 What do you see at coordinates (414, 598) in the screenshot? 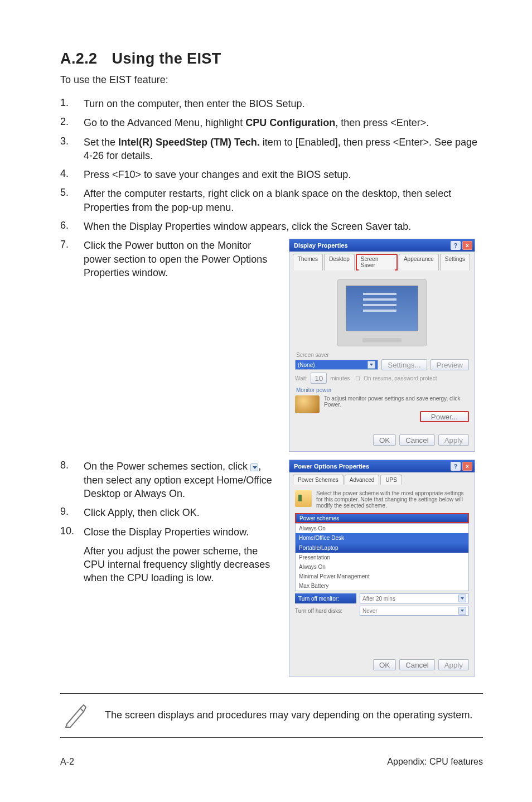
I see `turn-off-monitor-select: After 20 mins` at bounding box center [414, 598].